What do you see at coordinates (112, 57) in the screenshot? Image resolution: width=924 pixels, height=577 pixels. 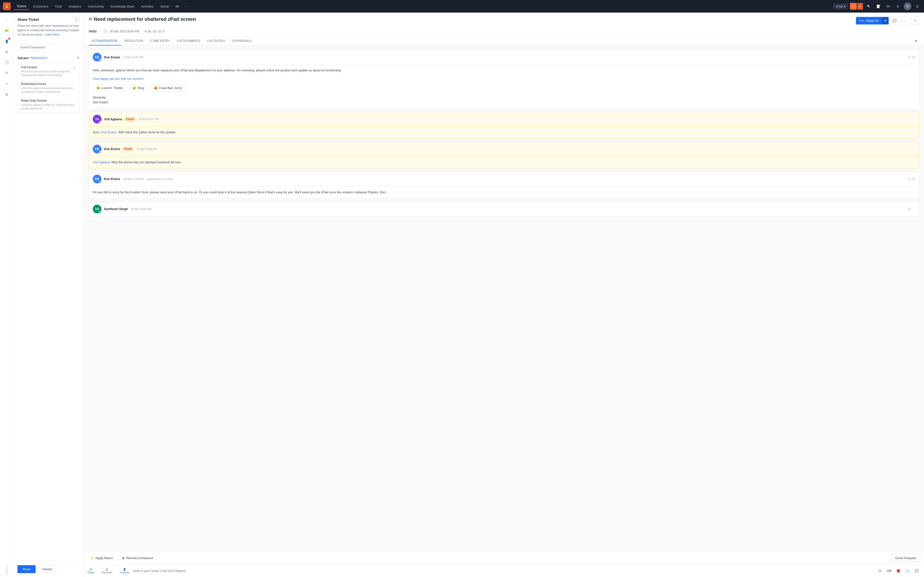 I see `sender-name: Don Evans` at bounding box center [112, 57].